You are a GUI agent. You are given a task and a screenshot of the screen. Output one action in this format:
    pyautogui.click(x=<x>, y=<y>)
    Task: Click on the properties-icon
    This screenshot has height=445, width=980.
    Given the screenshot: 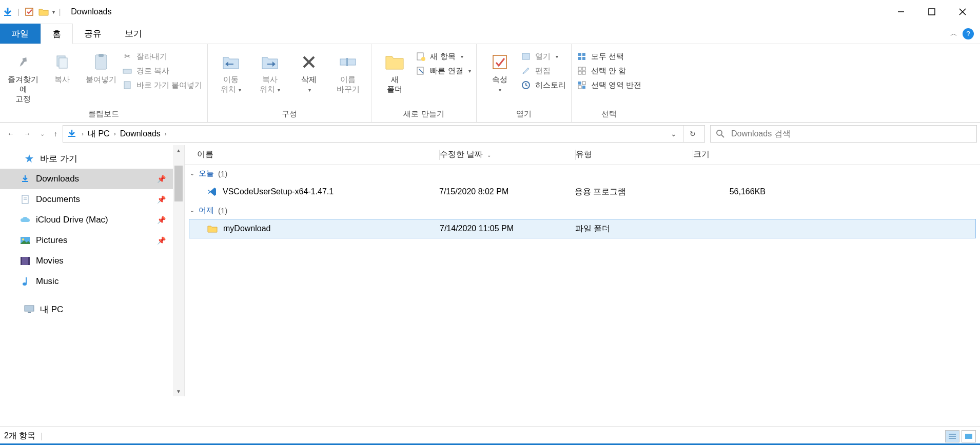 What is the action you would take?
    pyautogui.click(x=500, y=62)
    